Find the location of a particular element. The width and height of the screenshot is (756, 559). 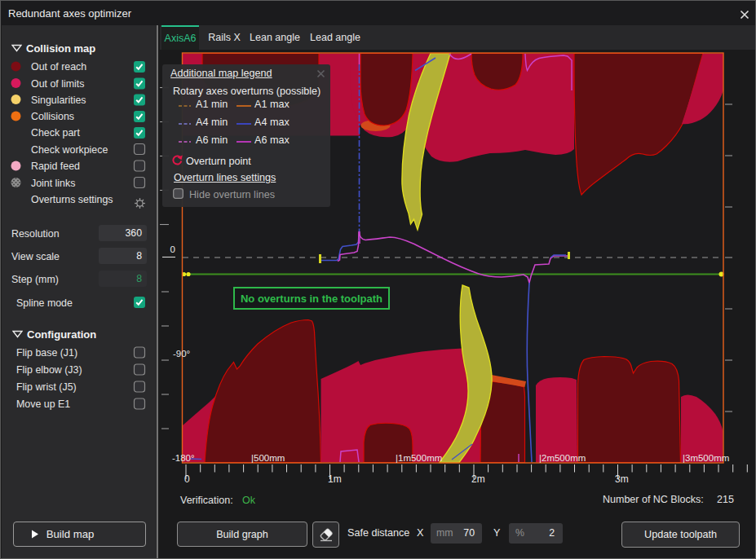

svg-text: |2m500mm is located at coordinates (563, 458).